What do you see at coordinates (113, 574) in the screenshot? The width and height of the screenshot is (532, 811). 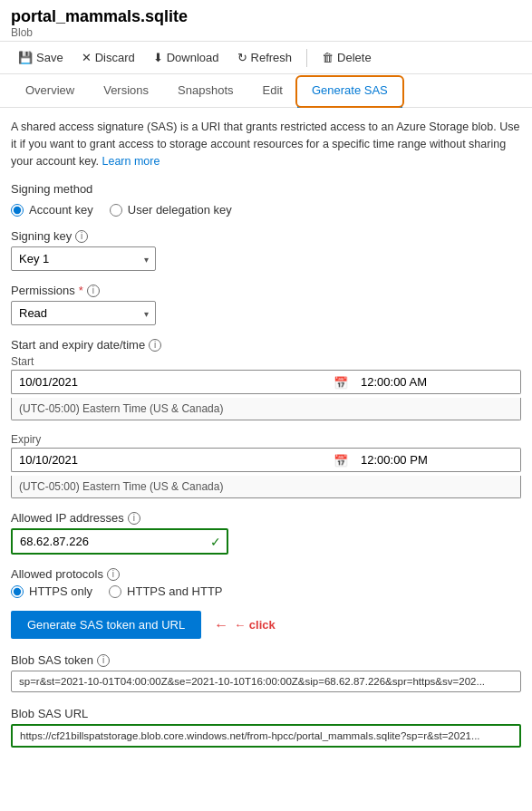 I see `allowed-protocols-info-icon: i` at bounding box center [113, 574].